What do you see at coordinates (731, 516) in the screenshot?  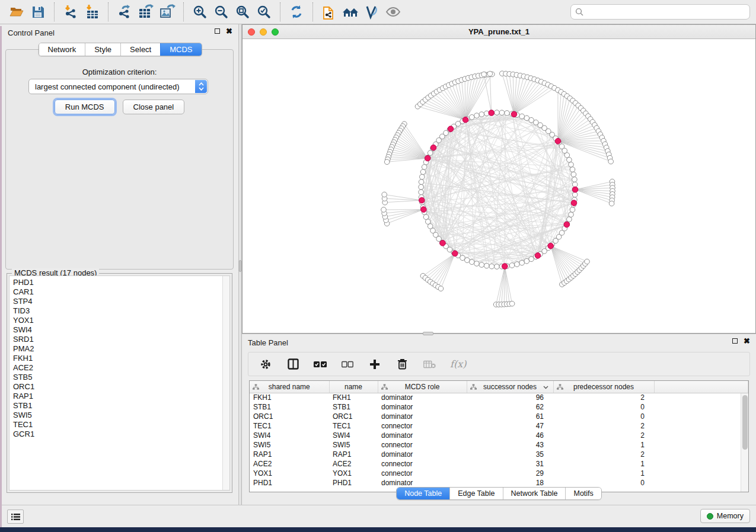 I see `memory-label: Memory` at bounding box center [731, 516].